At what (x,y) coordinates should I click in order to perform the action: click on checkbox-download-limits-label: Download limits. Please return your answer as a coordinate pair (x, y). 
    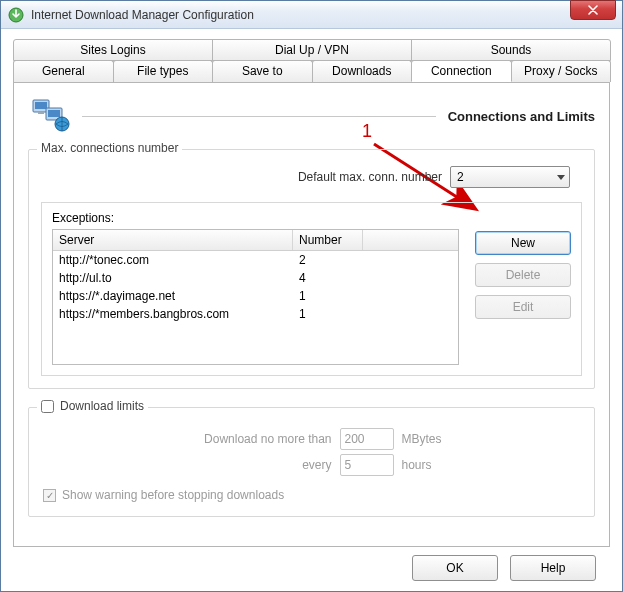
    Looking at the image, I should click on (102, 406).